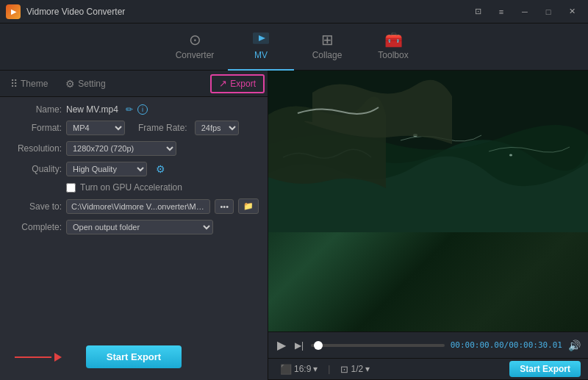 The image size is (588, 380). What do you see at coordinates (131, 187) in the screenshot?
I see `gpu-label: Turn on GPU Acceleration` at bounding box center [131, 187].